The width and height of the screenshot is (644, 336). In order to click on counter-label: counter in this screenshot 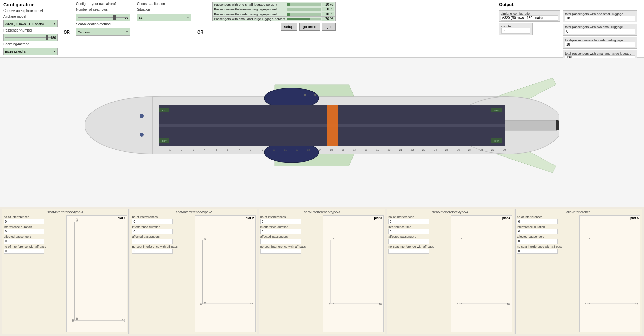, I will do `click(516, 26)`.